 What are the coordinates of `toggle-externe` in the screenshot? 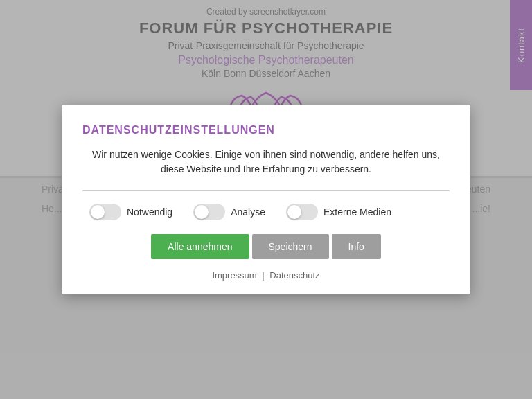 It's located at (302, 212).